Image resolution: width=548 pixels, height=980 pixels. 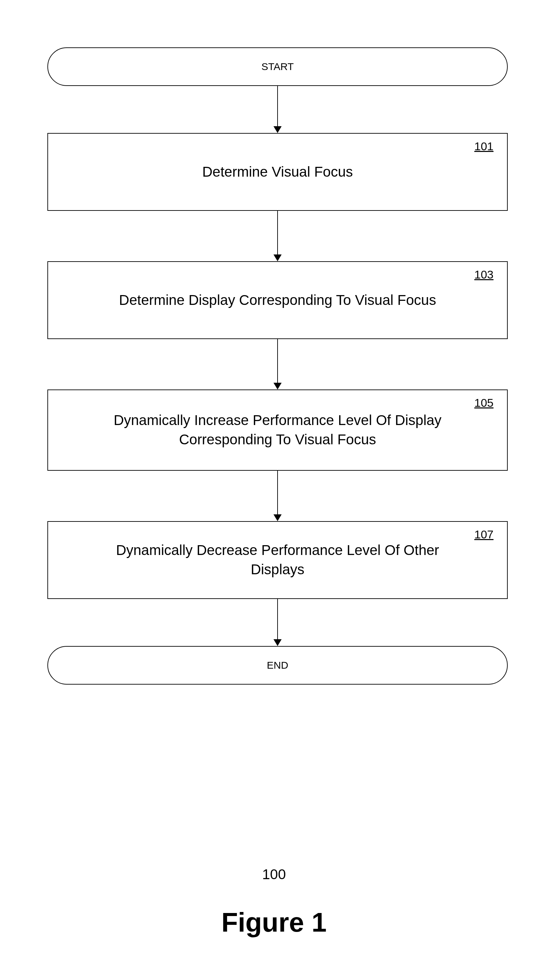 I want to click on process-step-101: 101 Determine Visual Focus, so click(x=278, y=172).